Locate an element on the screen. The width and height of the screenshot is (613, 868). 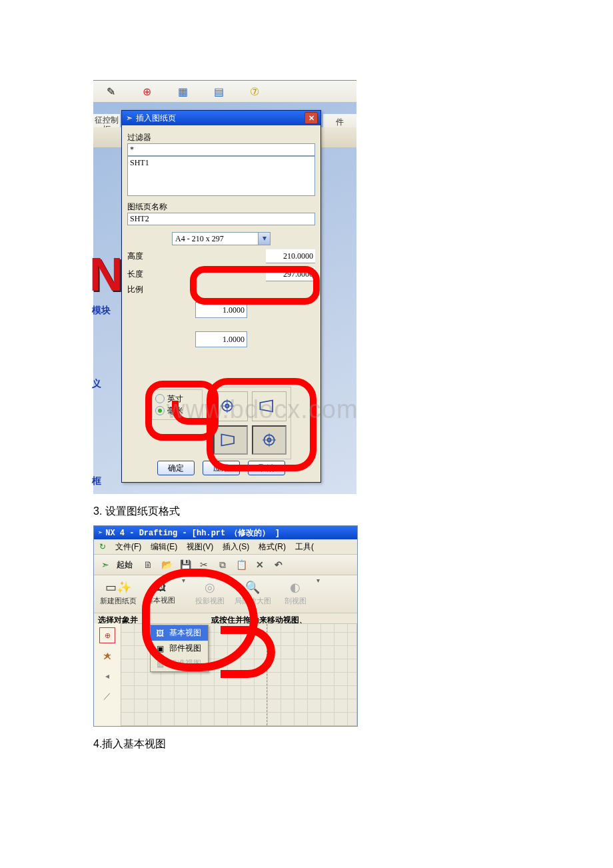
section-view-button: ◐ 剖视图 is located at coordinates (295, 593).